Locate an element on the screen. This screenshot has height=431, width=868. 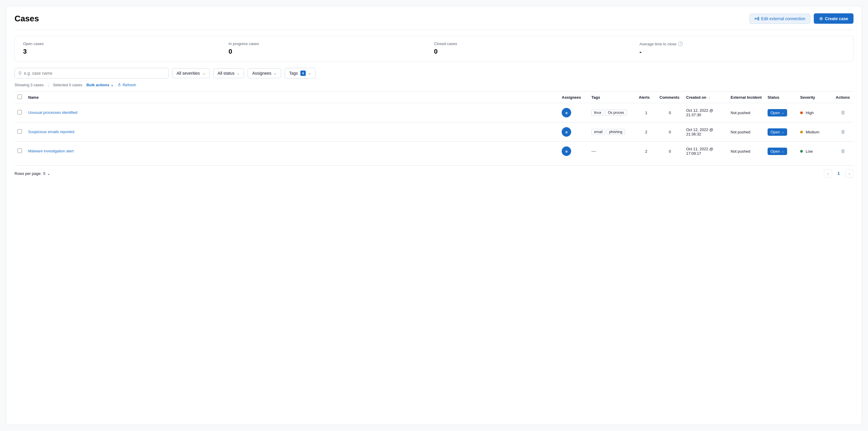
prev-page-button: ‹ is located at coordinates (828, 173).